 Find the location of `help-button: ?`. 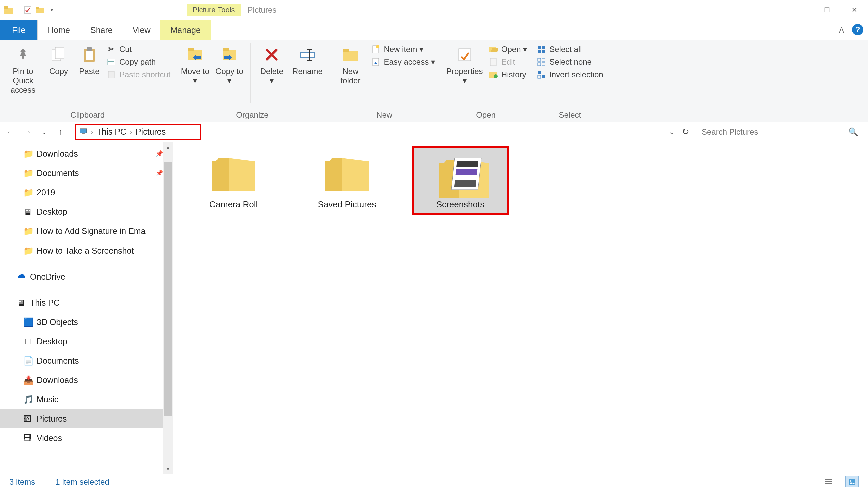

help-button: ? is located at coordinates (858, 30).